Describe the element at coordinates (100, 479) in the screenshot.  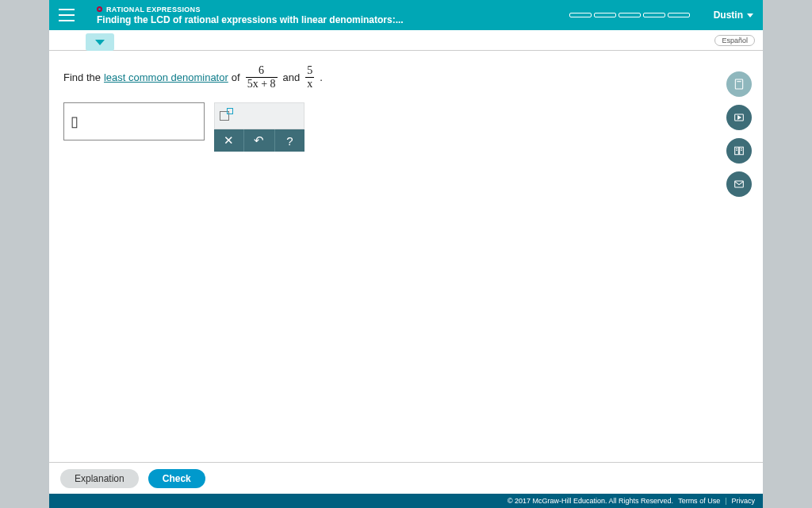
I see `explanation-button: Explanation` at that location.